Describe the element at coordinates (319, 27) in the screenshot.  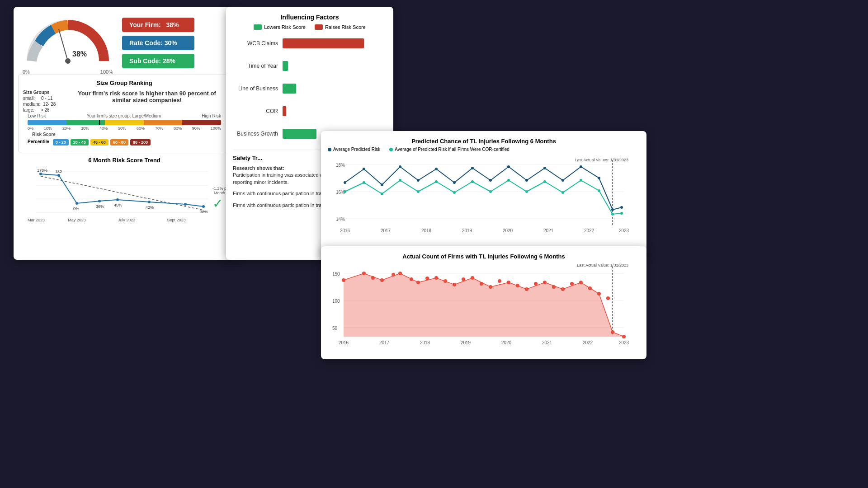
I see `legend-red-box` at that location.